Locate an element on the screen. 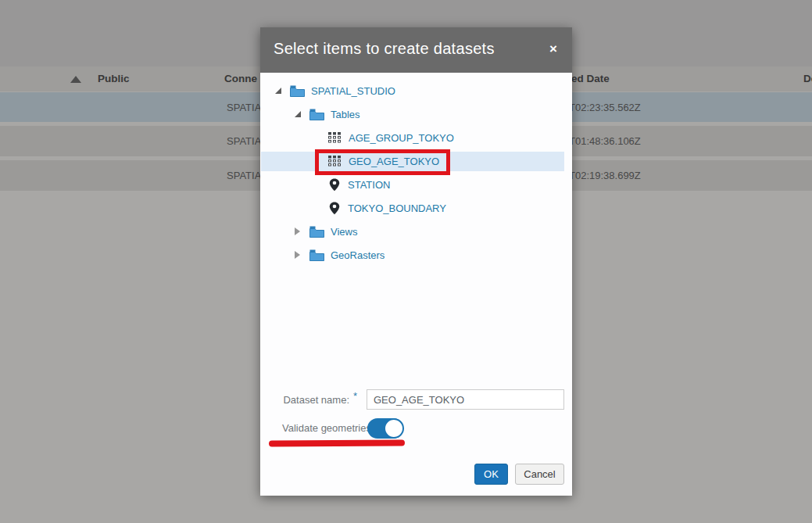 The height and width of the screenshot is (523, 812). toggle-knob is located at coordinates (394, 428).